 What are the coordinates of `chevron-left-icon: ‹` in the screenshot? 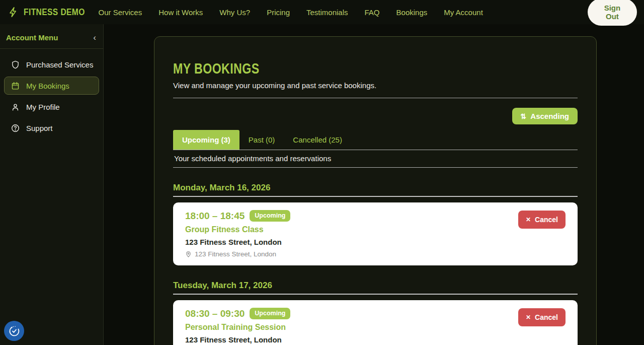 It's located at (95, 37).